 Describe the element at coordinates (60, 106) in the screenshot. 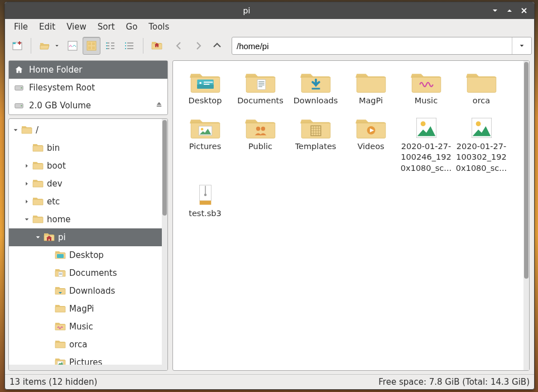

I see `places-volume-label: 2.0 GB Volume` at that location.